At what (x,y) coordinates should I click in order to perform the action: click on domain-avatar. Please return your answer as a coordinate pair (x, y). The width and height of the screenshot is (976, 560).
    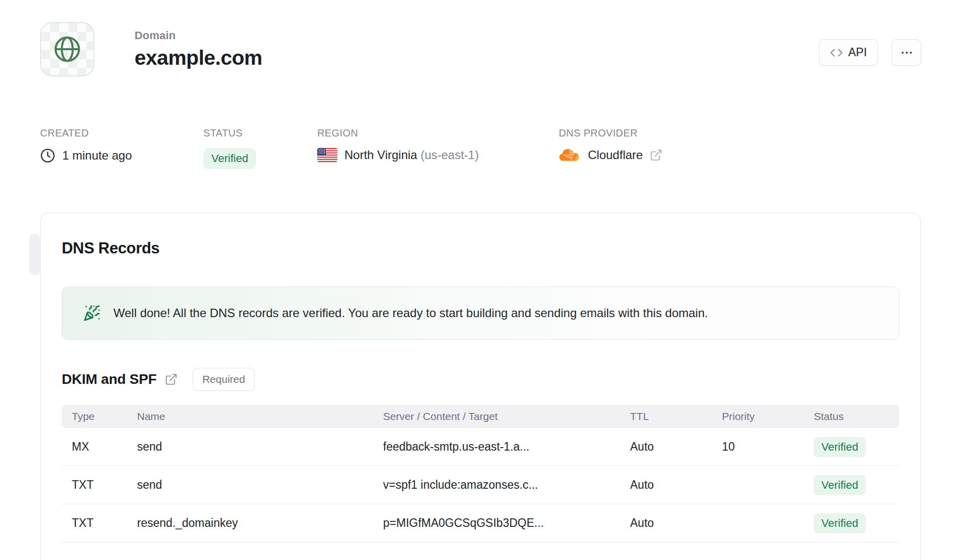
    Looking at the image, I should click on (67, 49).